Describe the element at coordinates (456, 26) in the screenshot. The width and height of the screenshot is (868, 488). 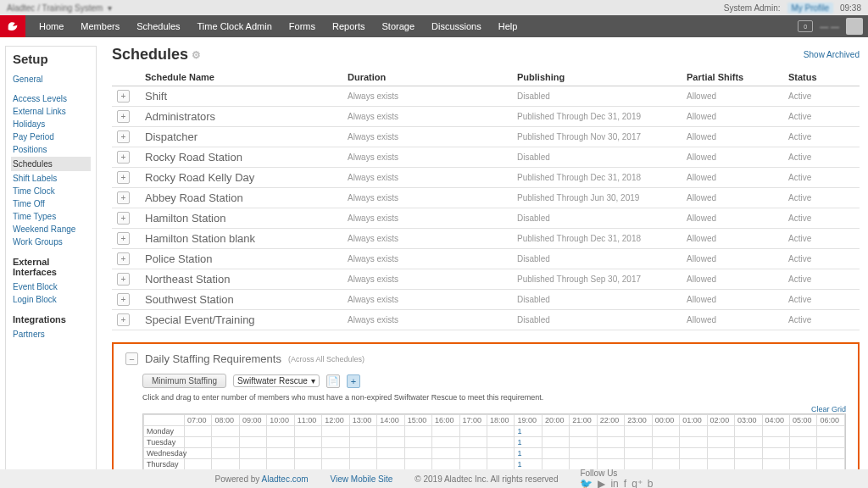
I see `nav-discussions: Discussions` at that location.